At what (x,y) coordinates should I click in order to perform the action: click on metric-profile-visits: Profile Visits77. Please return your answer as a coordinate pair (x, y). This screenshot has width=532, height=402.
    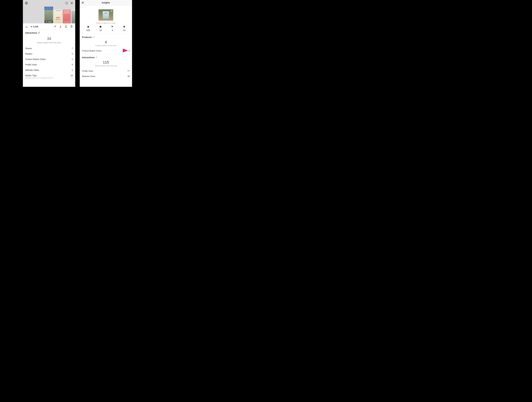
    Looking at the image, I should click on (106, 71).